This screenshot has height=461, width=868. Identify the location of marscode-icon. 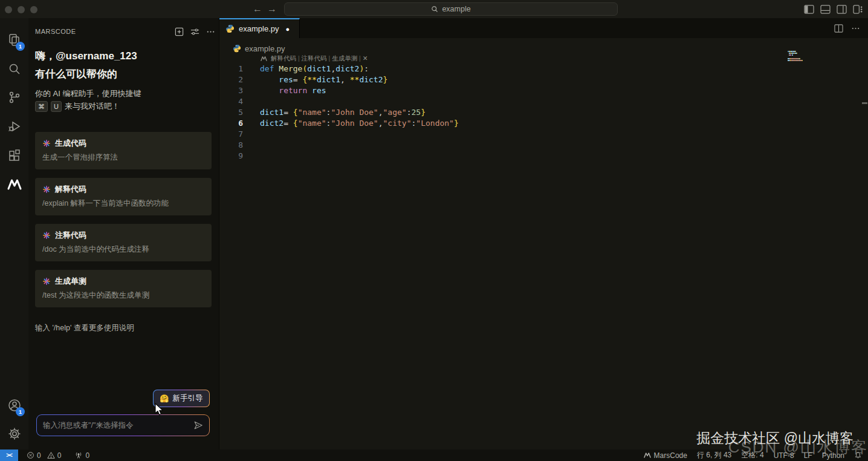
(15, 185).